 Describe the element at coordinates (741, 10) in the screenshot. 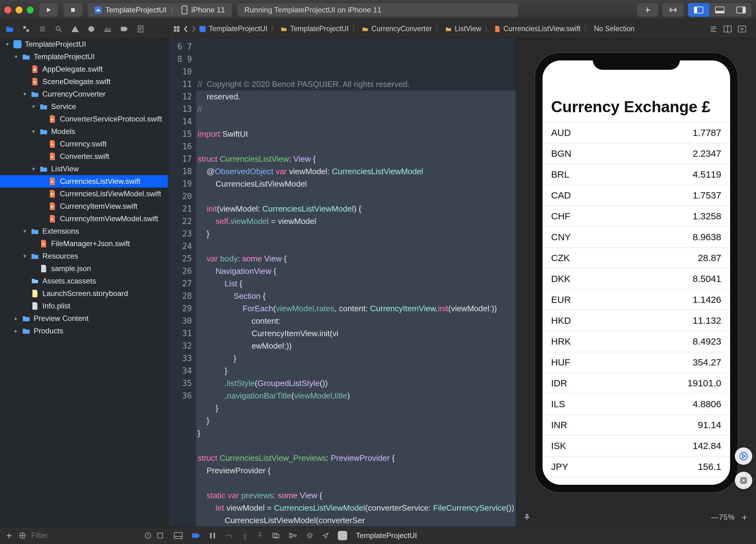

I see `toggle-inspectors-button` at that location.